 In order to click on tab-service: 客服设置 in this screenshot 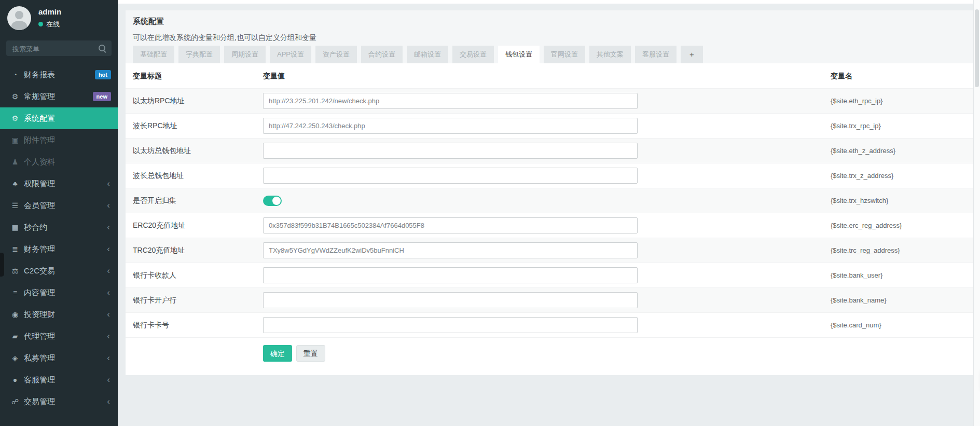, I will do `click(656, 54)`.